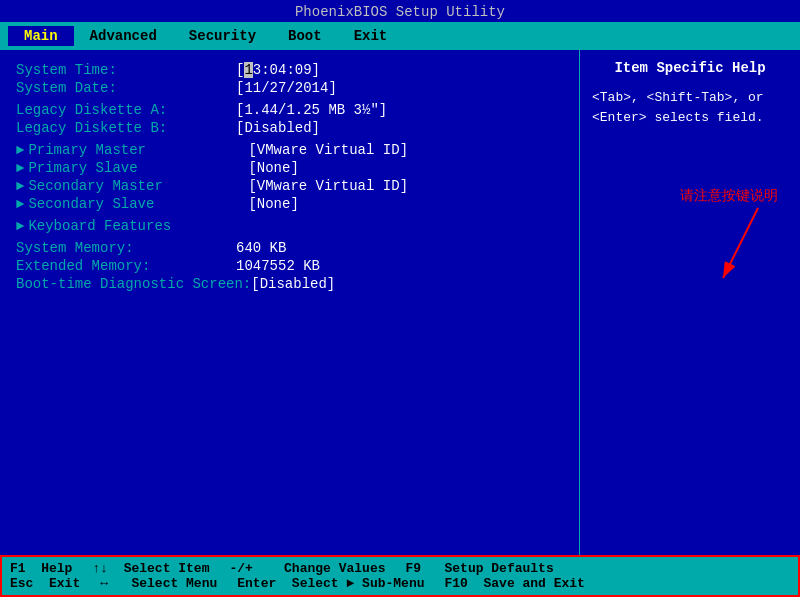 The height and width of the screenshot is (597, 800). I want to click on secondary-master-label: Secondary Master, so click(138, 186).